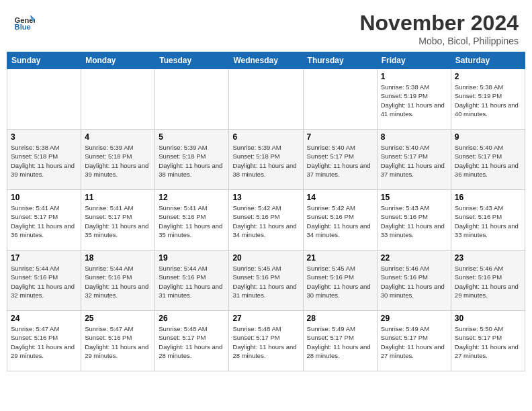 Image resolution: width=532 pixels, height=411 pixels. I want to click on calendar-cell: 12Sunrise: 5:41 AM Sunset: 5:16 PM Dayli…, so click(192, 220).